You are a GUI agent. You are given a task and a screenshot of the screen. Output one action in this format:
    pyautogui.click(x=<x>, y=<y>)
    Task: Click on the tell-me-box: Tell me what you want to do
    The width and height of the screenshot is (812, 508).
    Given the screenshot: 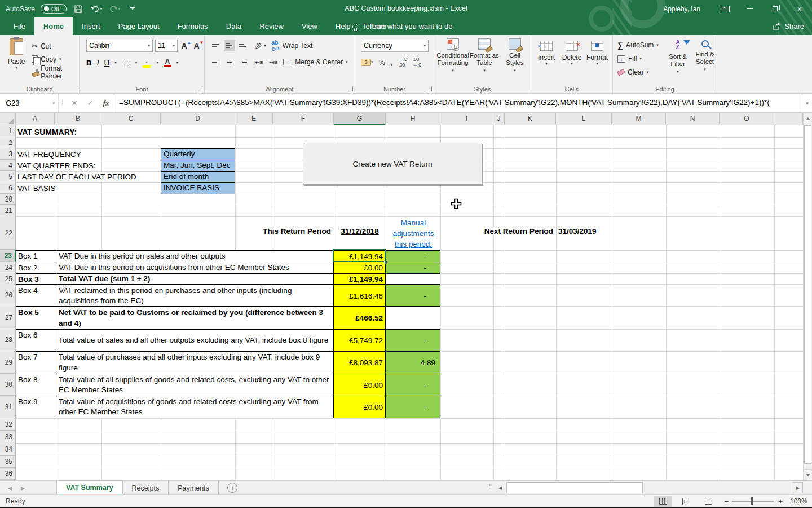 What is the action you would take?
    pyautogui.click(x=403, y=26)
    